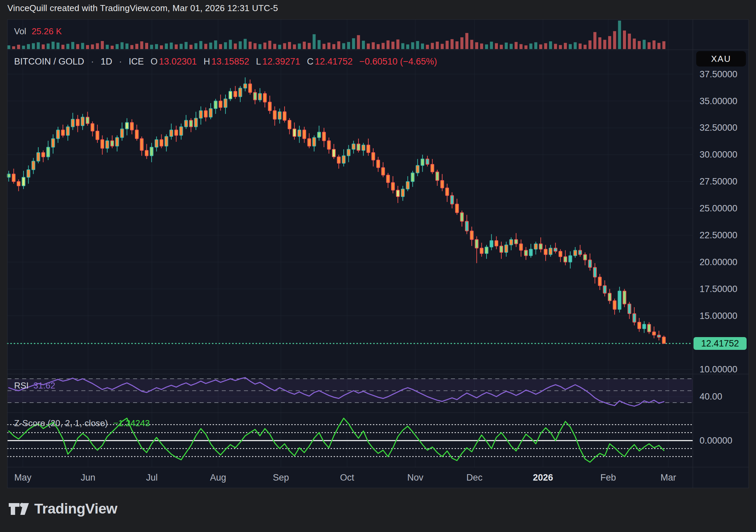 This screenshot has height=532, width=756. I want to click on interval-label: 1D, so click(107, 62).